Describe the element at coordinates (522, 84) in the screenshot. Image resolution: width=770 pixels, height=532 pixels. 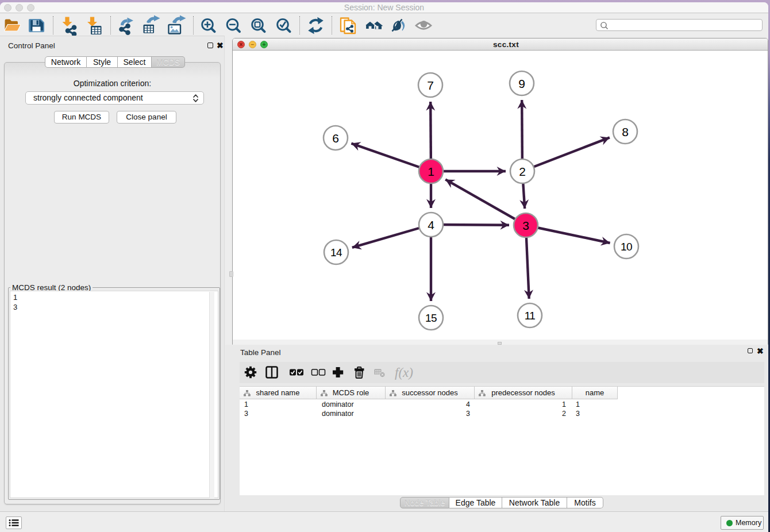
I see `svg-text: 9` at that location.